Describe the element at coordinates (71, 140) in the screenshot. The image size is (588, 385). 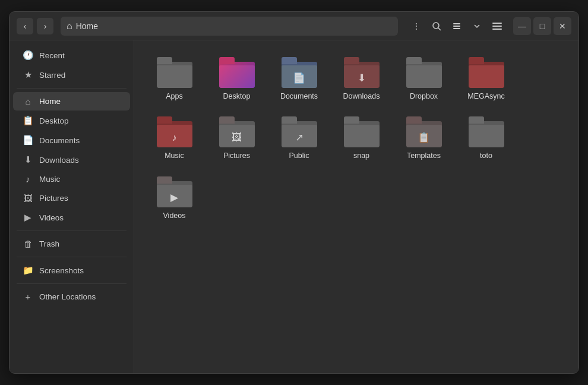
I see `sidebar-item-documents: 📄 Documents` at that location.